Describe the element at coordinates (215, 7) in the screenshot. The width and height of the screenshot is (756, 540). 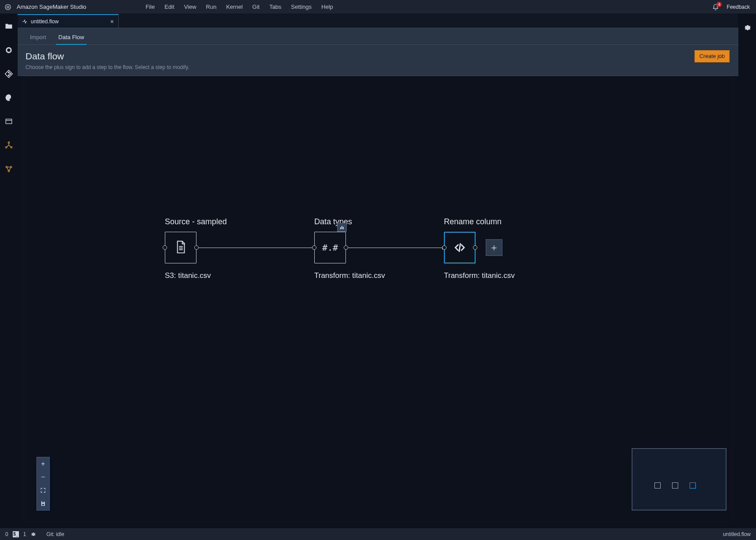
I see `menu-items: File Edit View Run Kernel Git Tabs Setti…` at that location.